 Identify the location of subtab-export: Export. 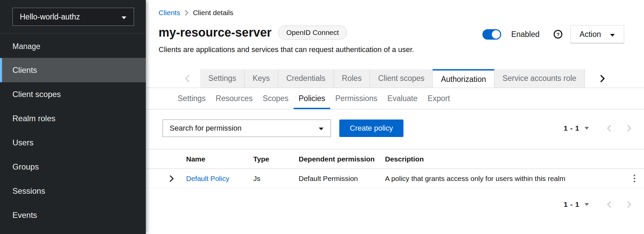
(439, 99).